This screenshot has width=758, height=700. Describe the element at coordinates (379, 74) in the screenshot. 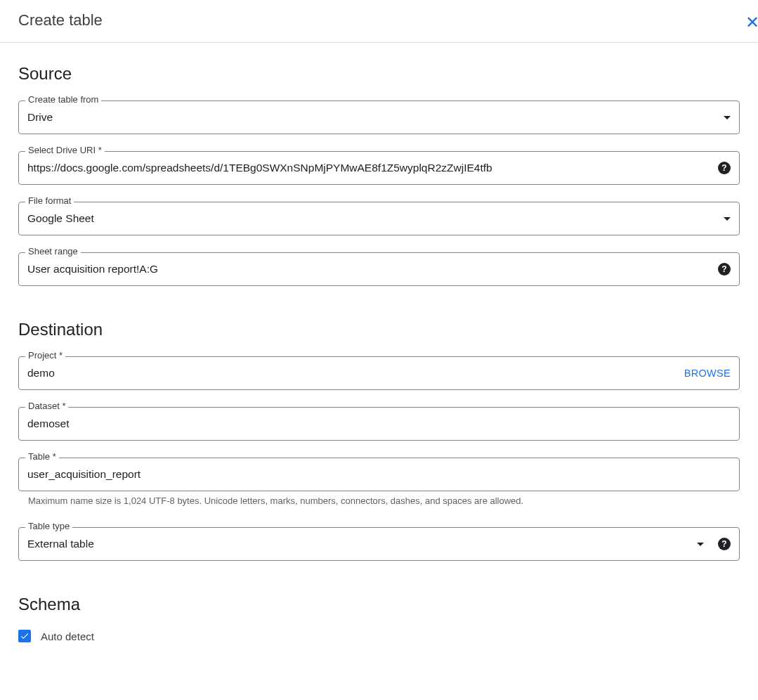

I see `source-section-title: Source` at that location.